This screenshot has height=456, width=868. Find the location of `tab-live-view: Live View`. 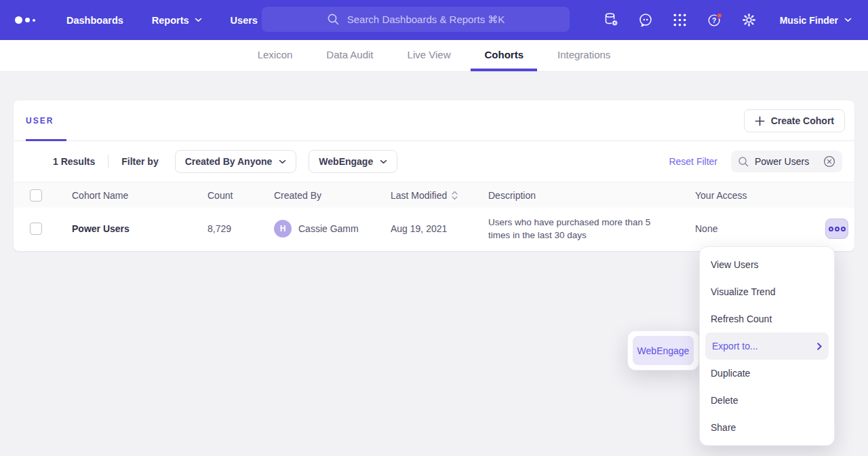

tab-live-view: Live View is located at coordinates (429, 56).